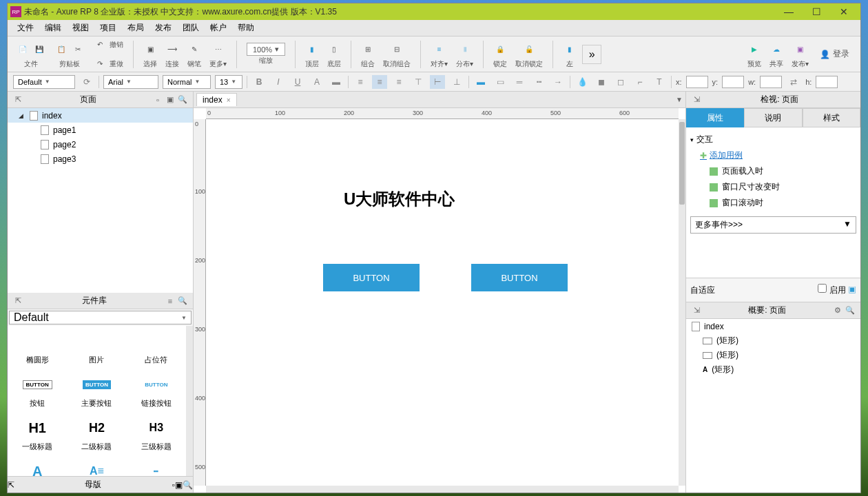  I want to click on align-left-icon: ▮, so click(570, 50).